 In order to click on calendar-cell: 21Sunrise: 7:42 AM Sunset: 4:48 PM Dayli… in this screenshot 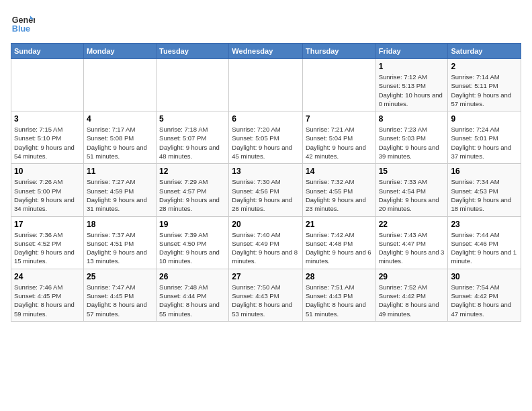, I will do `click(339, 242)`.